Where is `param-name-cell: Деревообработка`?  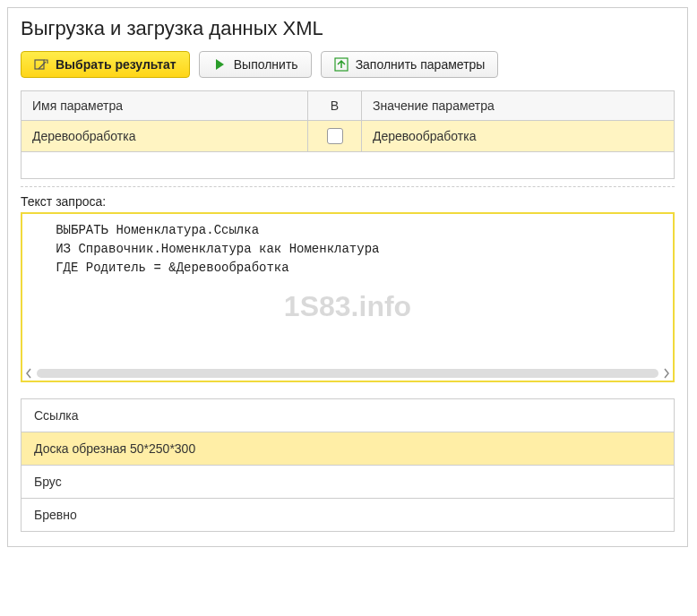
param-name-cell: Деревообработка is located at coordinates (165, 136).